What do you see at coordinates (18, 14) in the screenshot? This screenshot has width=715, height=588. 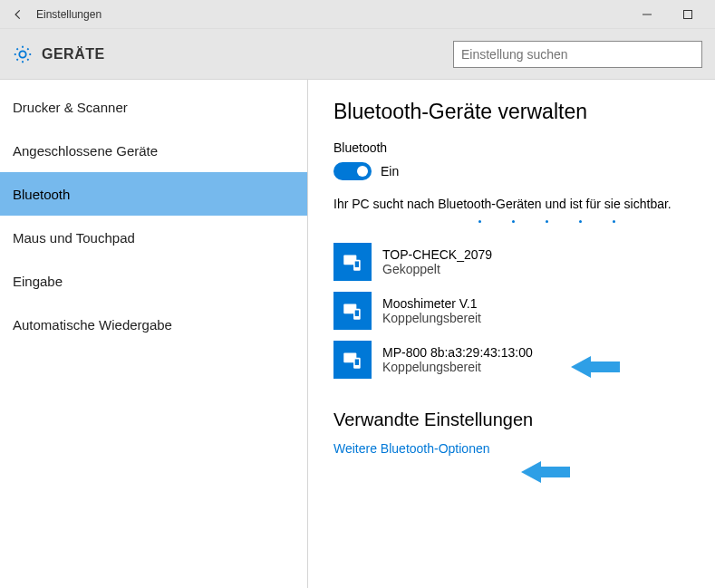 I see `arrow-left-icon` at bounding box center [18, 14].